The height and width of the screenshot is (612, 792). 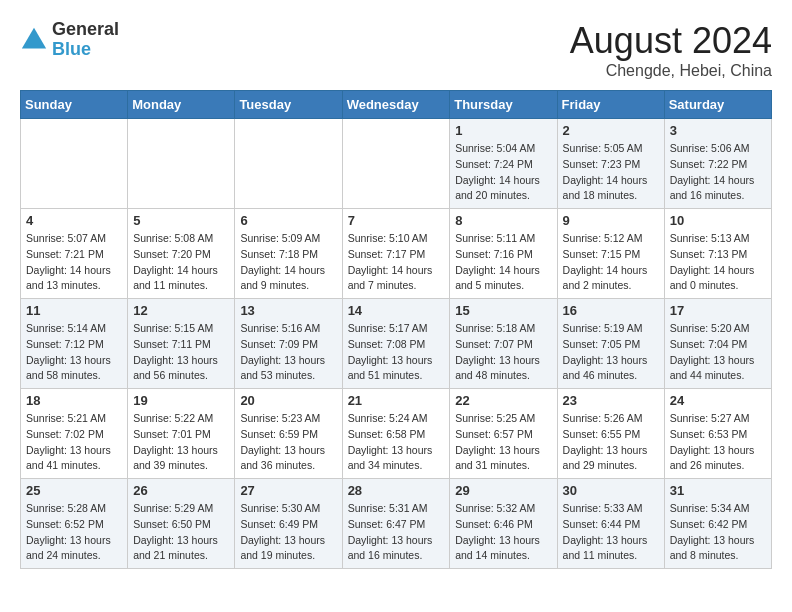 I want to click on calendar-day-cell: 14Sunrise: 5:17 AMSunset: 7:08 PMDayligh…, so click(x=396, y=344).